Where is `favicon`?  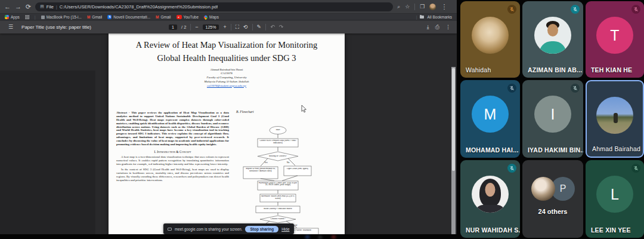 favicon is located at coordinates (43, 17).